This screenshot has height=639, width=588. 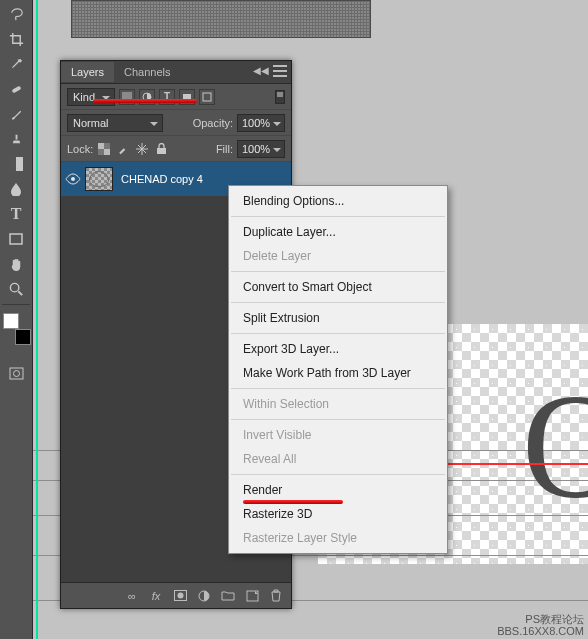 What do you see at coordinates (555, 446) in the screenshot?
I see `canvas-letter: O` at bounding box center [555, 446].